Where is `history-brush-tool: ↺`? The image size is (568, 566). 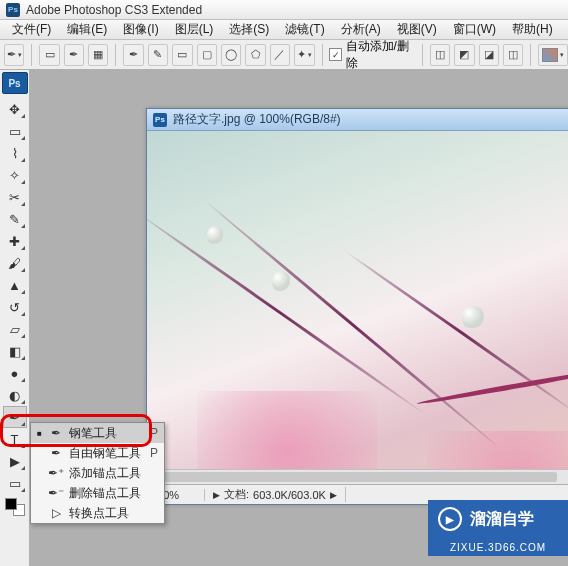 history-brush-tool: ↺ is located at coordinates (15, 307).